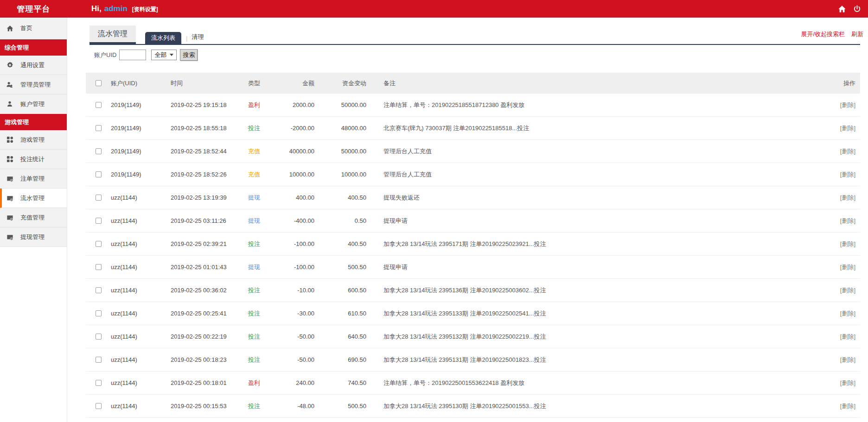 The width and height of the screenshot is (868, 422). Describe the element at coordinates (164, 55) in the screenshot. I see `type-filter-select: 全部` at that location.